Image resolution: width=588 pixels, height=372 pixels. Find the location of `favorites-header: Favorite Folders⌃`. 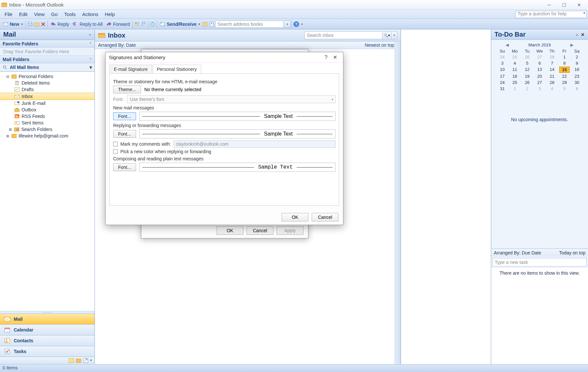

favorites-header: Favorite Folders⌃ is located at coordinates (47, 44).